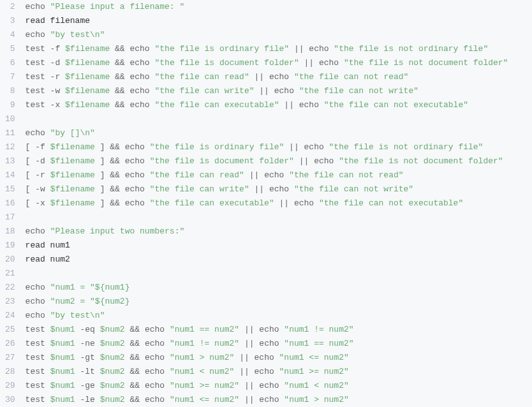 Image resolution: width=532 pixels, height=407 pixels. Describe the element at coordinates (88, 385) in the screenshot. I see `code-token: -ge` at that location.